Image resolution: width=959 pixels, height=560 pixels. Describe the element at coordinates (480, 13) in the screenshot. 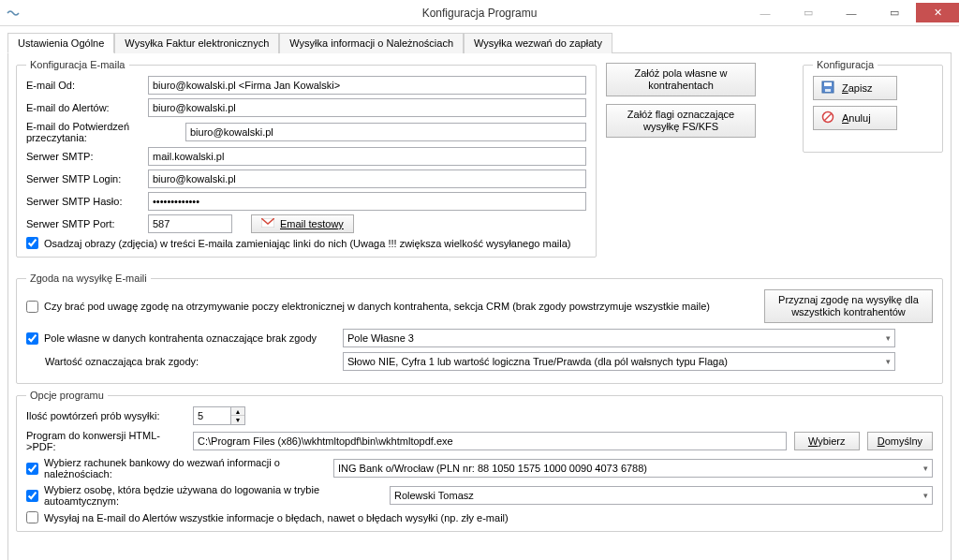

I see `titlebar: Konfiguracja Programu — ▭ — ▭ ✕` at that location.